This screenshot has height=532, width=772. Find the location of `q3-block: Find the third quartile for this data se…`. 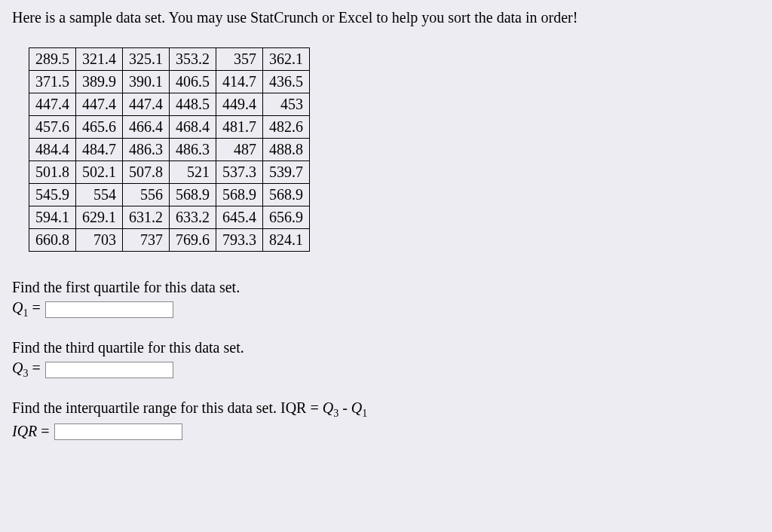

q3-block: Find the third quartile for this data se… is located at coordinates (386, 359).